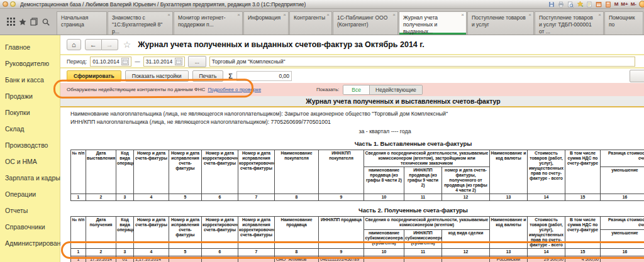 The height and width of the screenshot is (262, 644). Describe the element at coordinates (580, 4) in the screenshot. I see `add-favorite-icon` at that location.